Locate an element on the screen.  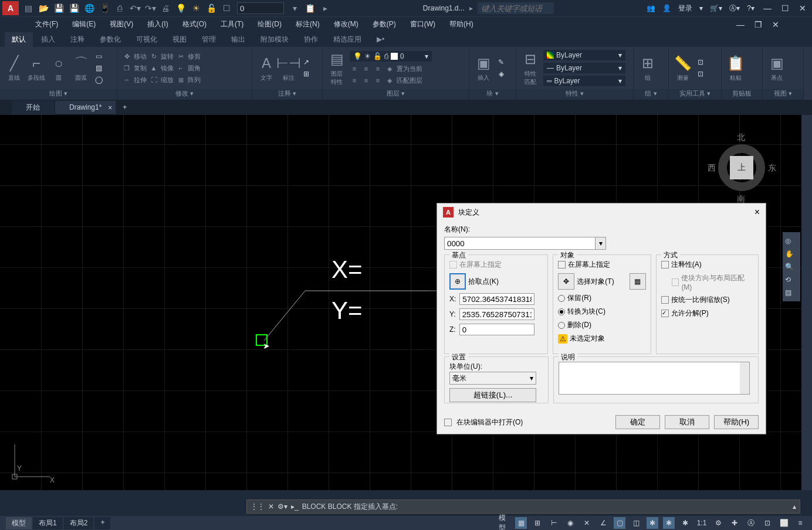
menu-file: 文件(F) is located at coordinates (47, 25).